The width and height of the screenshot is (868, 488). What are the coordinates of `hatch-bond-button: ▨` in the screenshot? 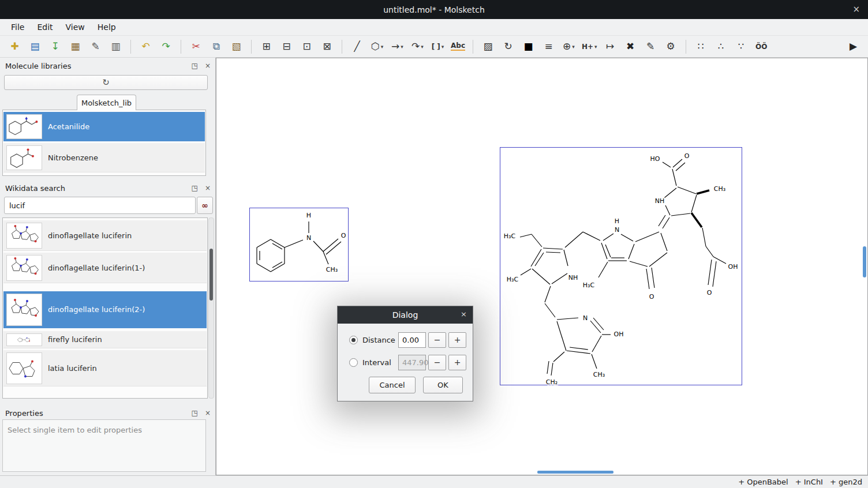 It's located at (488, 47).